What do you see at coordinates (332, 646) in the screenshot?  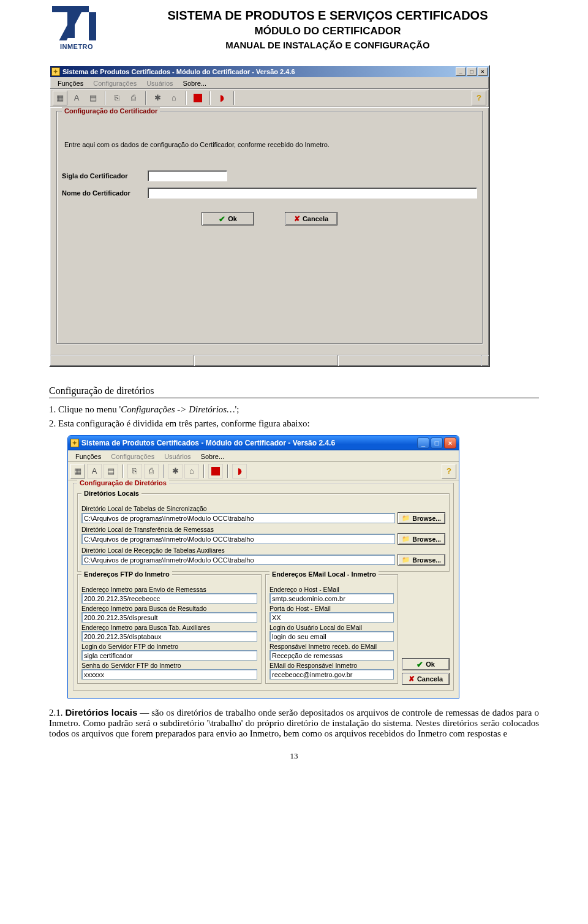 I see `lbl-mail-resp: Responsável Inmetro receb. do EMail` at bounding box center [332, 646].